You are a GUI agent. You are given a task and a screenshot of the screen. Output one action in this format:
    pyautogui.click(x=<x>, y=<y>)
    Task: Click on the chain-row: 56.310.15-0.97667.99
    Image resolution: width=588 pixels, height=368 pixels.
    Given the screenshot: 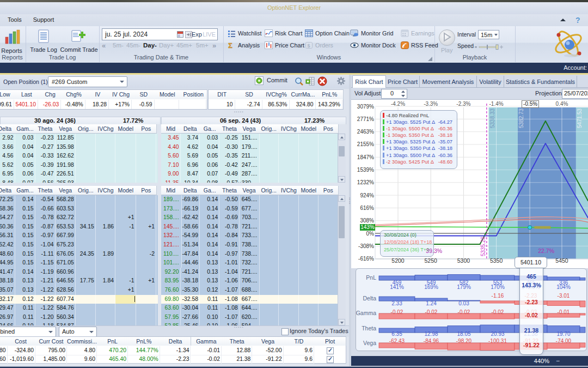 What is the action you would take?
    pyautogui.click(x=79, y=236)
    